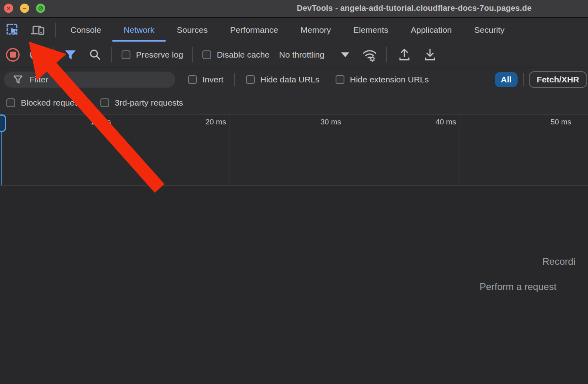 This screenshot has height=384, width=588. I want to click on timeline-tick-label: 20 ms, so click(216, 122).